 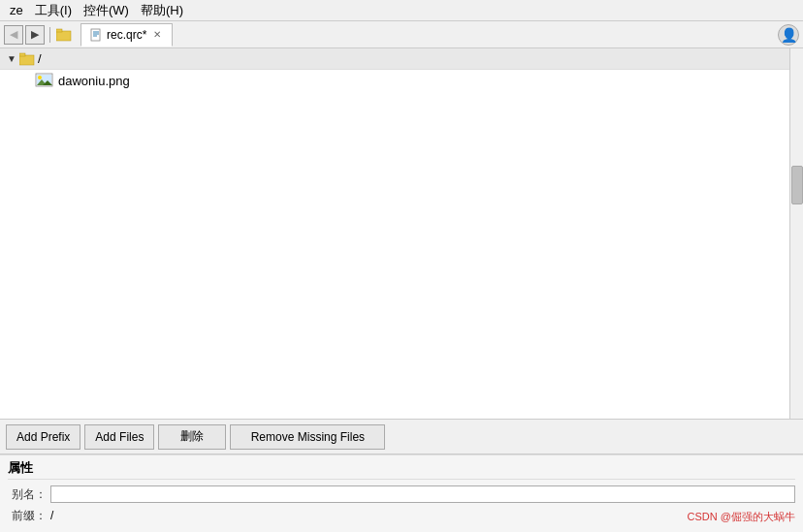 I want to click on menu-help: 帮助(H), so click(x=162, y=11).